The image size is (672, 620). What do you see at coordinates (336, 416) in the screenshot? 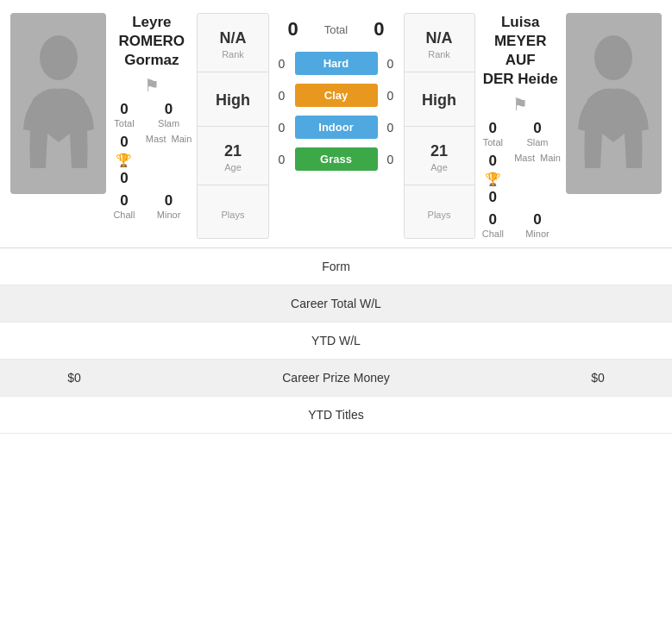
I see `ytd-titles-row: YTD Titles` at bounding box center [336, 416].